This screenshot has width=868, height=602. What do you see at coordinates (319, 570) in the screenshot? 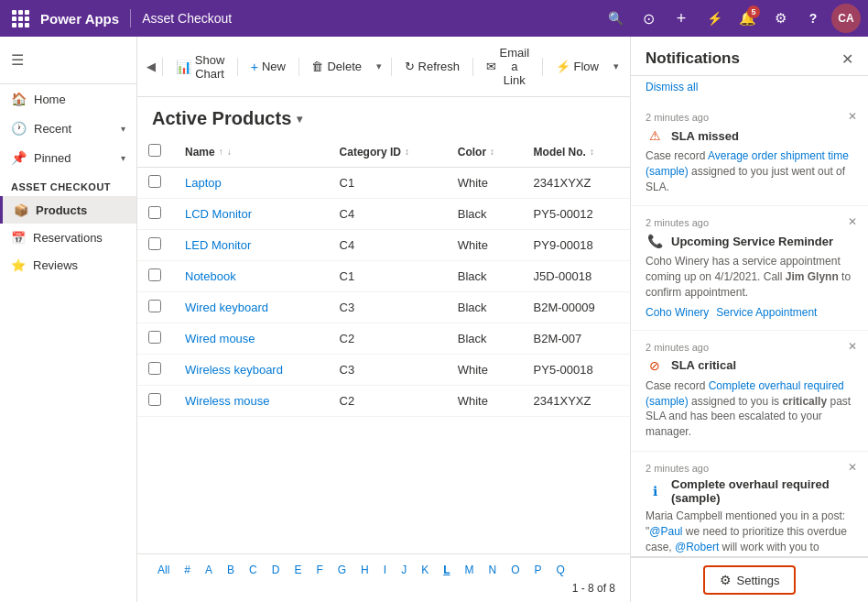
I see `pagination-item: F` at bounding box center [319, 570].